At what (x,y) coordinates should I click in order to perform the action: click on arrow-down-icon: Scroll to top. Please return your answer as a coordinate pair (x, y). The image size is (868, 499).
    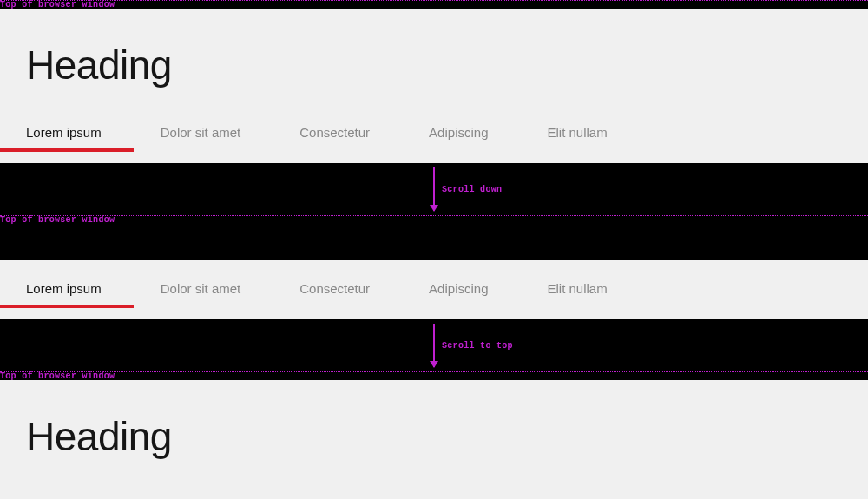
    Looking at the image, I should click on (434, 345).